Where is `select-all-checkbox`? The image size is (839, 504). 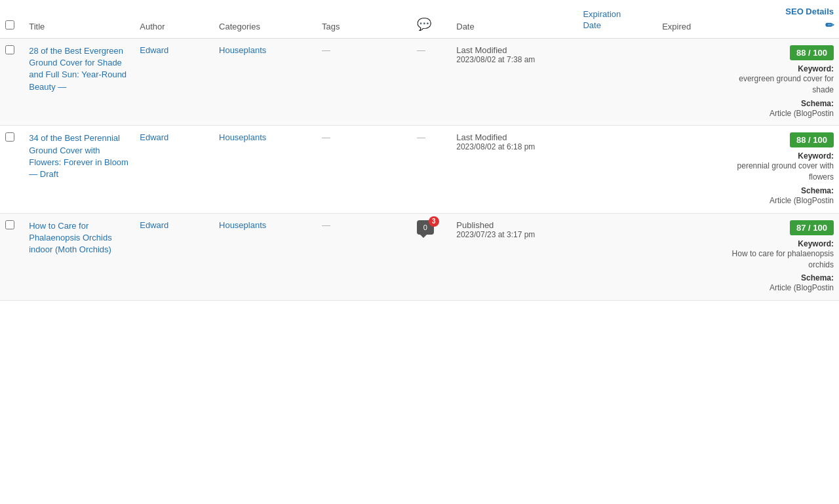 select-all-checkbox is located at coordinates (10, 25).